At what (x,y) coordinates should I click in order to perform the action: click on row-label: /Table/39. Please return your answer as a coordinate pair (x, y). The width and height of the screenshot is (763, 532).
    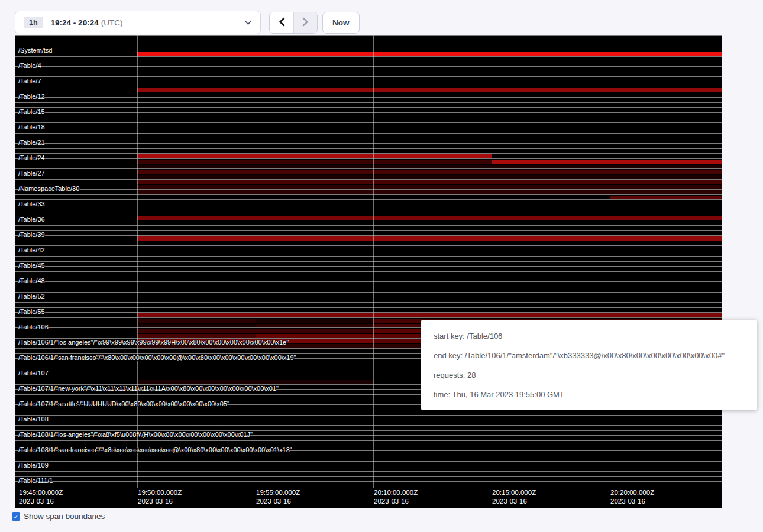
    Looking at the image, I should click on (32, 235).